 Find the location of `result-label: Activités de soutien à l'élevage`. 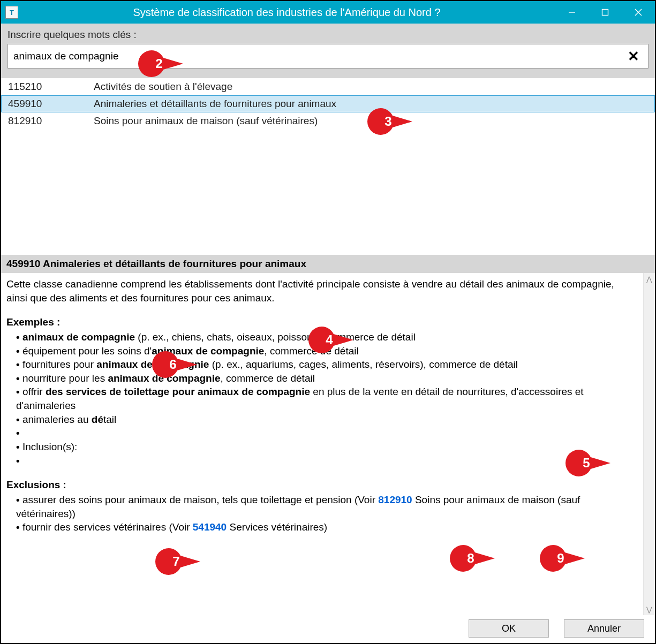

result-label: Activités de soutien à l'élevage is located at coordinates (163, 87).